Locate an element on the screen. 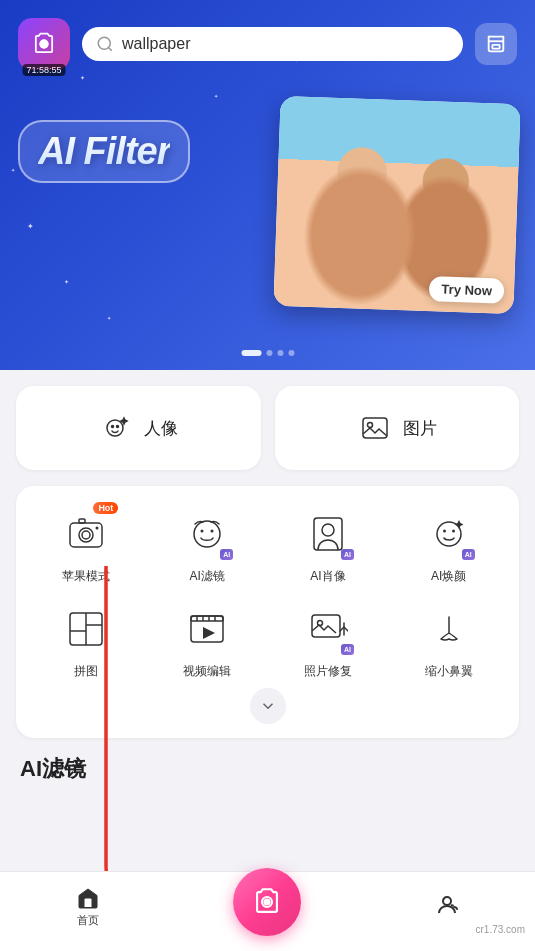  inbox-icon is located at coordinates (496, 44).